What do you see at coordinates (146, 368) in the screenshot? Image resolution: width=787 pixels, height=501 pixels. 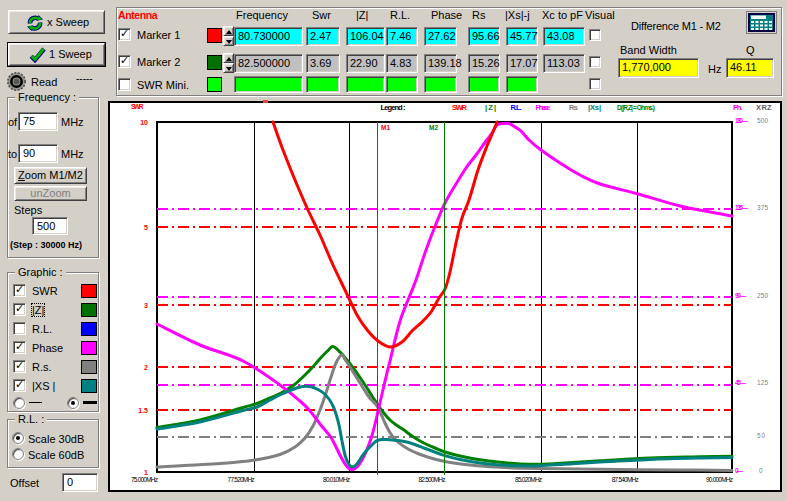 I see `svg-text: 2` at bounding box center [146, 368].